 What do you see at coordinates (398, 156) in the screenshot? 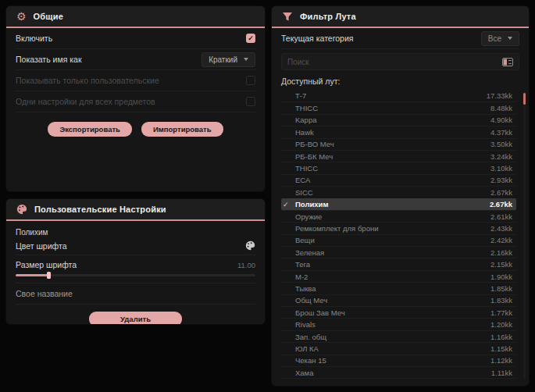
I see `loot-row: РБ-БК Меч3.24kk` at bounding box center [398, 156].